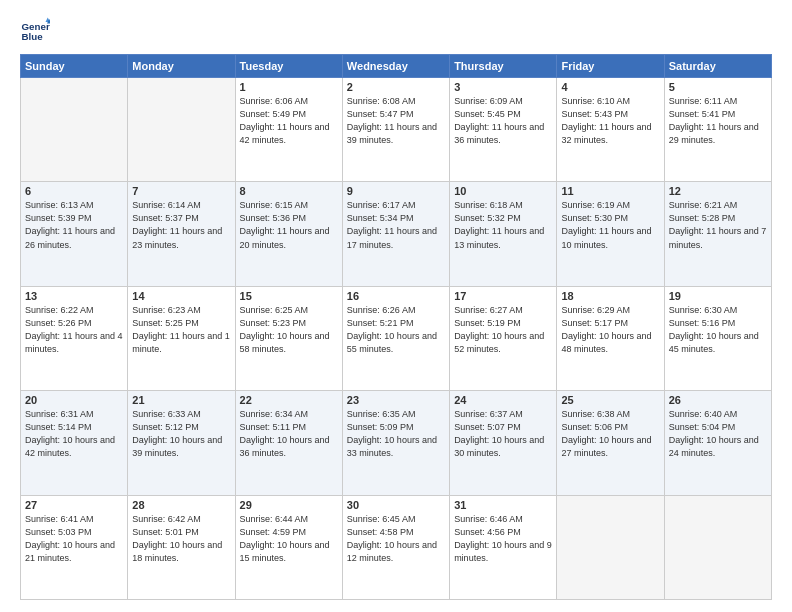 The height and width of the screenshot is (612, 792). I want to click on day-number: 23, so click(396, 400).